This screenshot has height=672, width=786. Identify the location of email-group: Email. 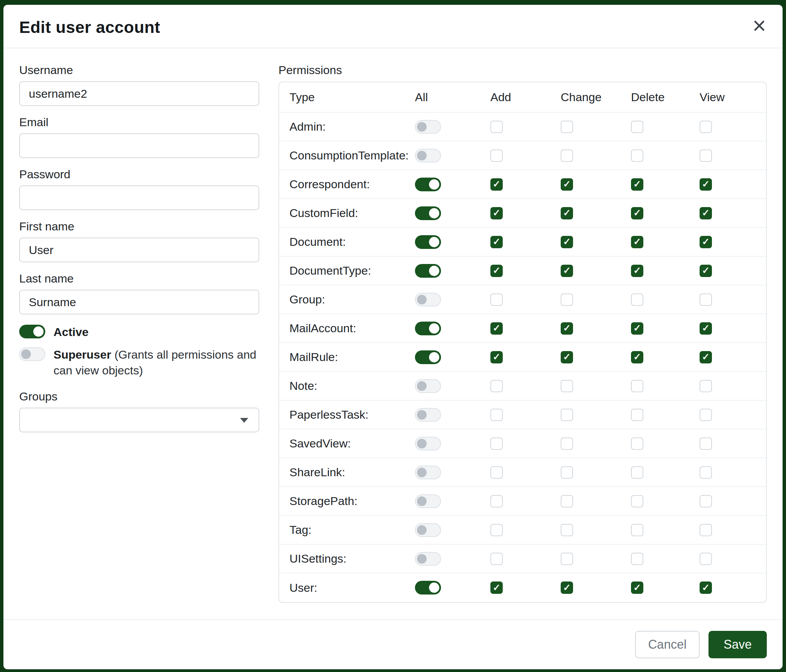
(139, 137).